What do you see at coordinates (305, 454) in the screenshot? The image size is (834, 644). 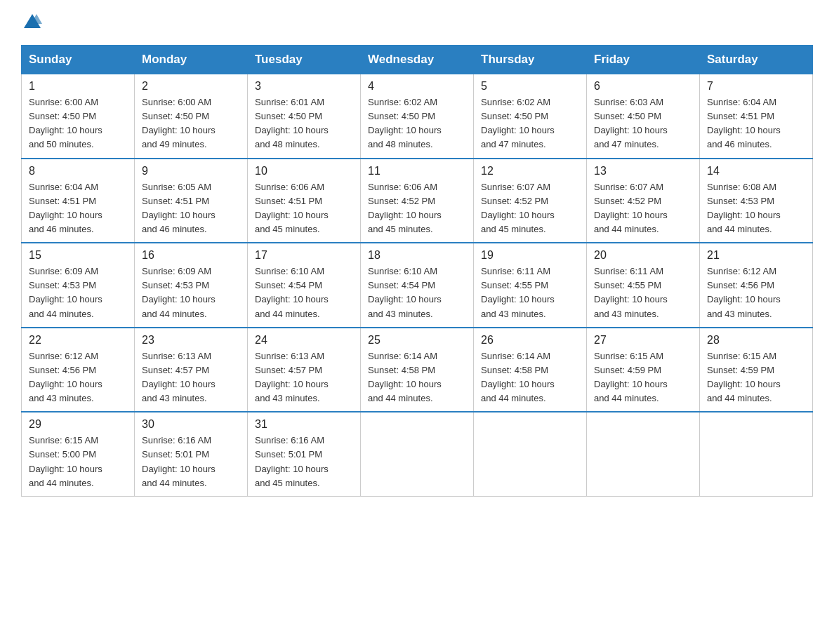 I see `calendar-cell: 31Sunrise: 6:16 AMSunset: 5:01 PMDayligh…` at bounding box center [305, 454].